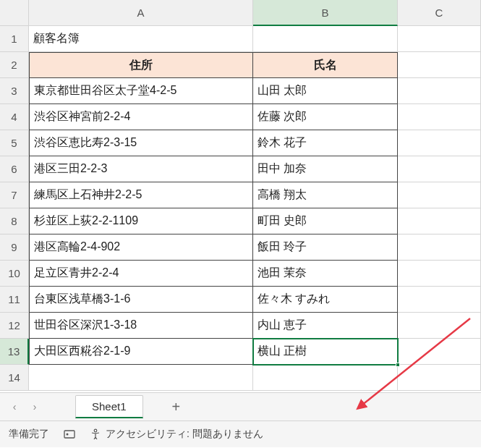  What do you see at coordinates (141, 143) in the screenshot?
I see `cell-A5: 渋谷区恵比寿2-3-15` at bounding box center [141, 143].